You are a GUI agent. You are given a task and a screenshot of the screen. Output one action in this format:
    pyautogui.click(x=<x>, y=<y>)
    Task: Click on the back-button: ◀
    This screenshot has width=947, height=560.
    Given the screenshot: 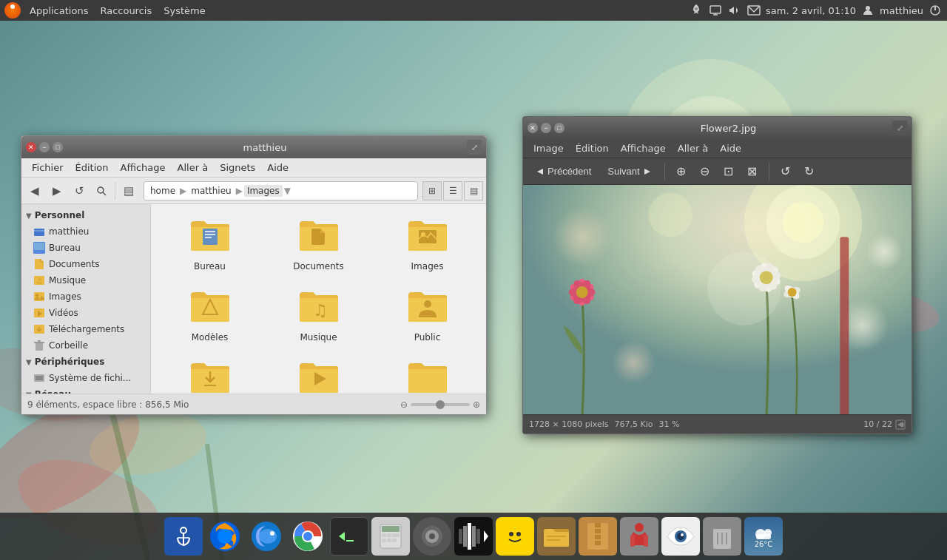 What is the action you would take?
    pyautogui.click(x=35, y=191)
    